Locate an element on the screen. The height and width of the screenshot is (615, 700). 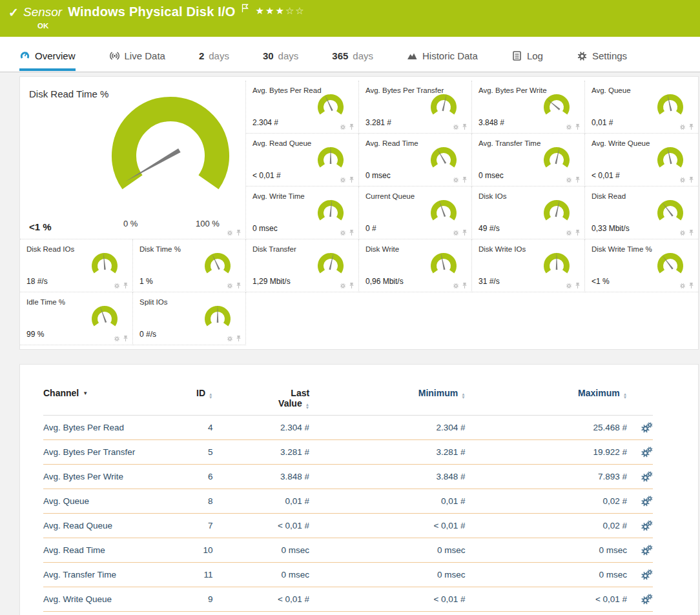
gauge-dial is located at coordinates (444, 108).